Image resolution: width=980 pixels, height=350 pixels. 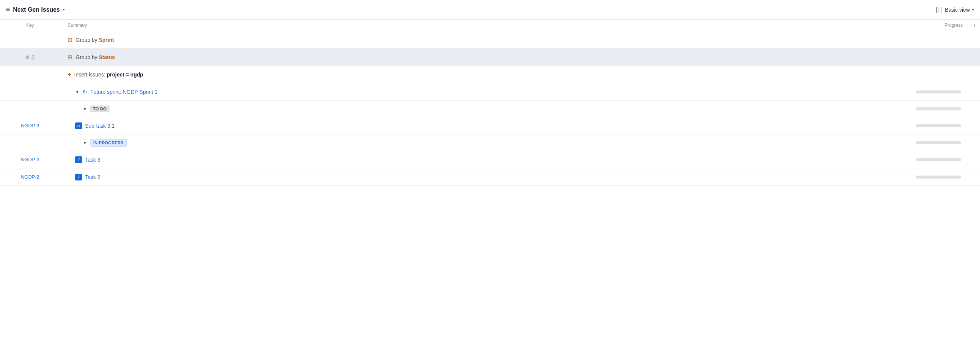 I want to click on group-by-status-row: ⊞ Group by Status, so click(x=490, y=57).